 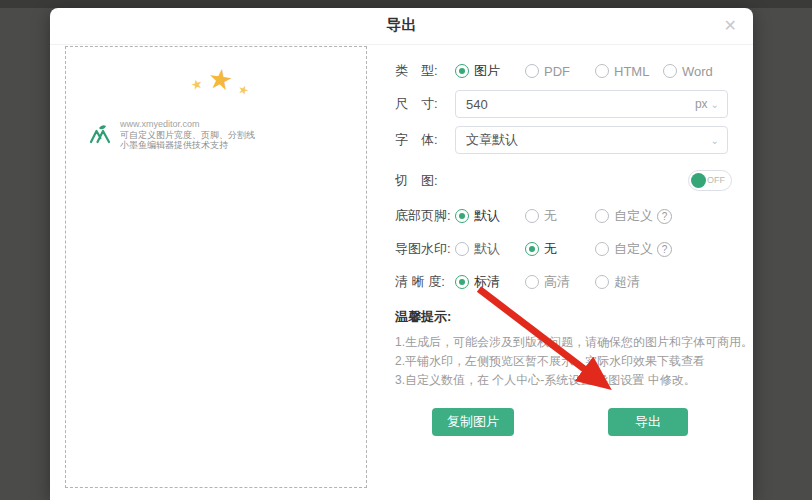 What do you see at coordinates (648, 422) in the screenshot?
I see `export-button: 导出` at bounding box center [648, 422].